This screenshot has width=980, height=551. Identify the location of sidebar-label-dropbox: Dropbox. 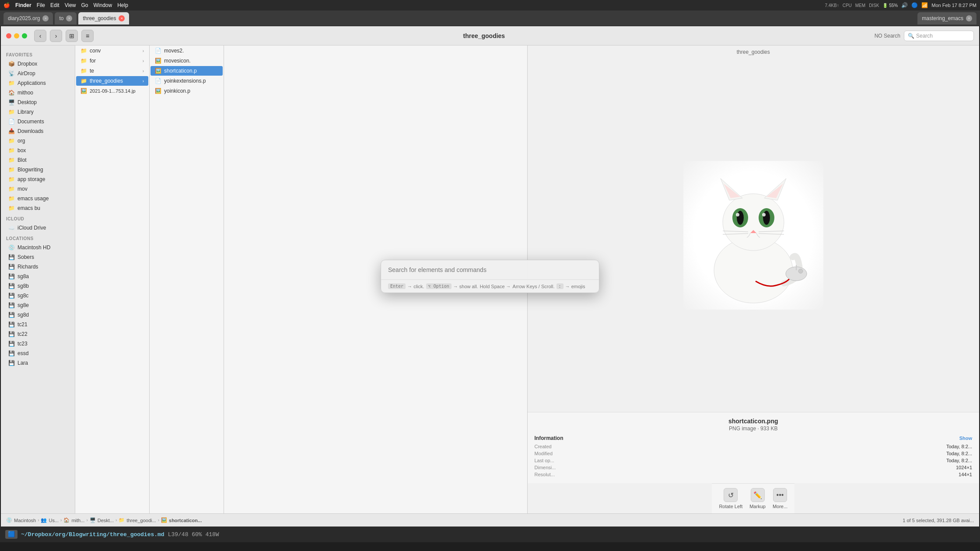
(27, 64).